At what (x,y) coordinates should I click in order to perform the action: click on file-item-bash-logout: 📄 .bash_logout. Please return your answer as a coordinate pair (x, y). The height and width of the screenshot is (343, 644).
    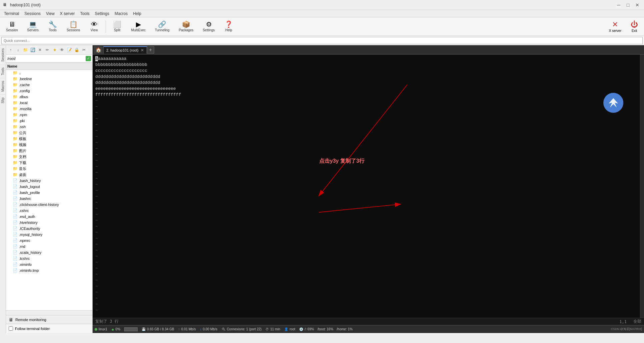
    Looking at the image, I should click on (49, 187).